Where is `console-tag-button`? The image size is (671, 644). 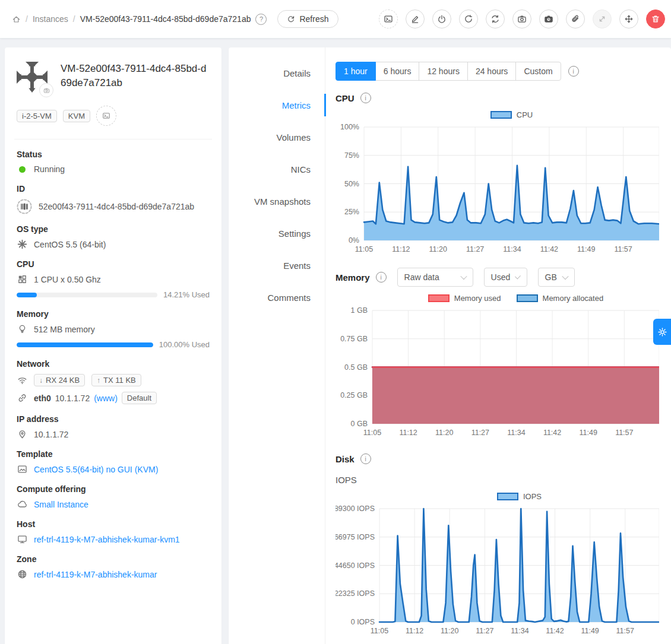
console-tag-button is located at coordinates (106, 116).